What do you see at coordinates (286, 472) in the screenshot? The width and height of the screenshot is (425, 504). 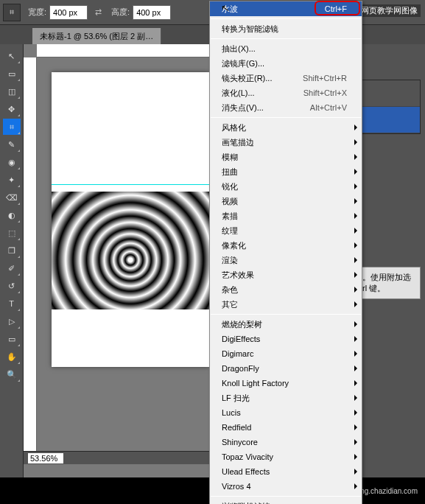 I see `menu-item-submenu: Ulead Effects` at bounding box center [286, 472].